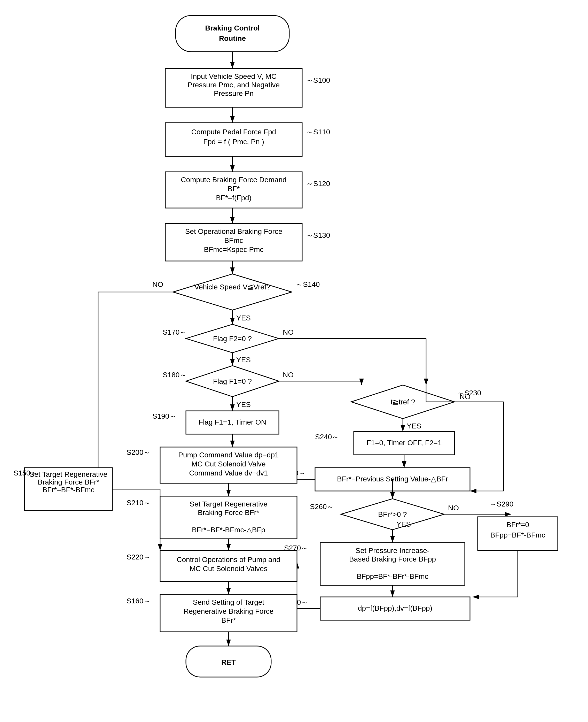  Describe the element at coordinates (228, 620) in the screenshot. I see `s160-label3: BFr*` at that location.